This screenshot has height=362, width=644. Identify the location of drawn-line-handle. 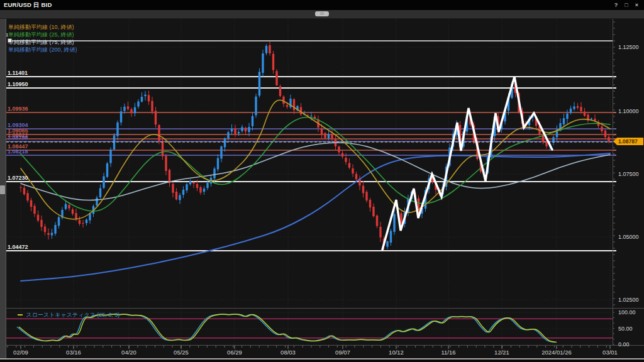
(10, 40).